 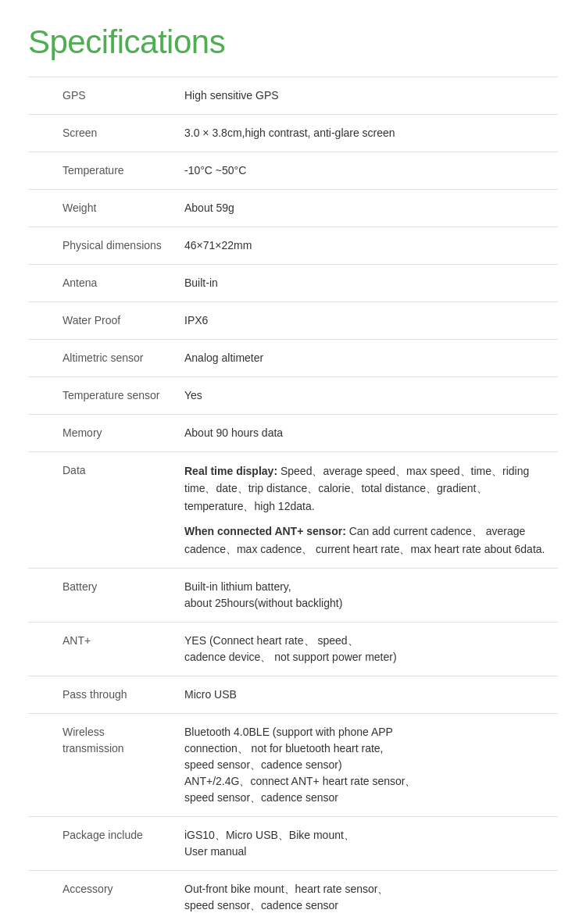 I want to click on spec-label: Screen, so click(x=106, y=134).